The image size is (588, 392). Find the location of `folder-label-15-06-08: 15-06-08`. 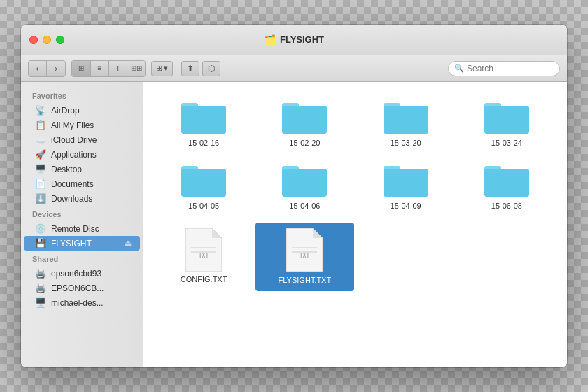

folder-label-15-06-08: 15-06-08 is located at coordinates (507, 206).